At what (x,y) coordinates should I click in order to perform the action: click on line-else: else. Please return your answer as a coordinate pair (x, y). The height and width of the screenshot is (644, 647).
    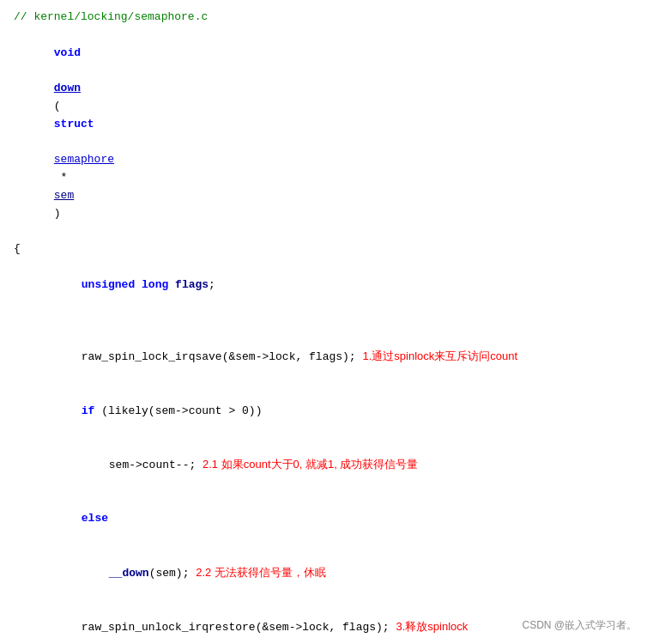
    Looking at the image, I should click on (324, 519).